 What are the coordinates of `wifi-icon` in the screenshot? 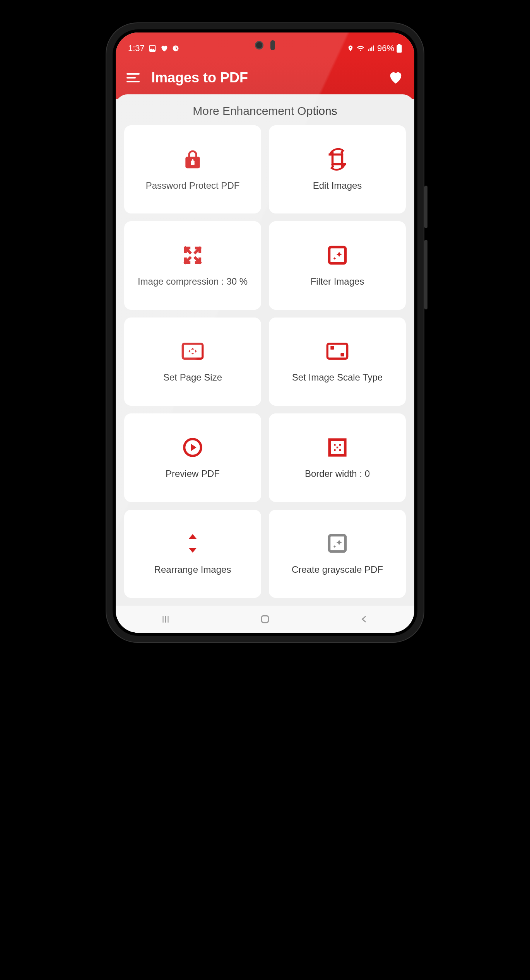 It's located at (361, 48).